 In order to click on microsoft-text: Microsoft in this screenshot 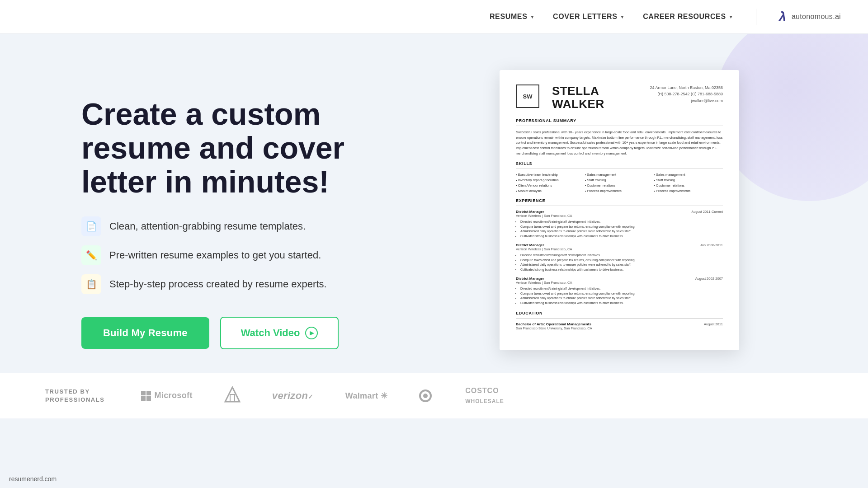, I will do `click(174, 396)`.